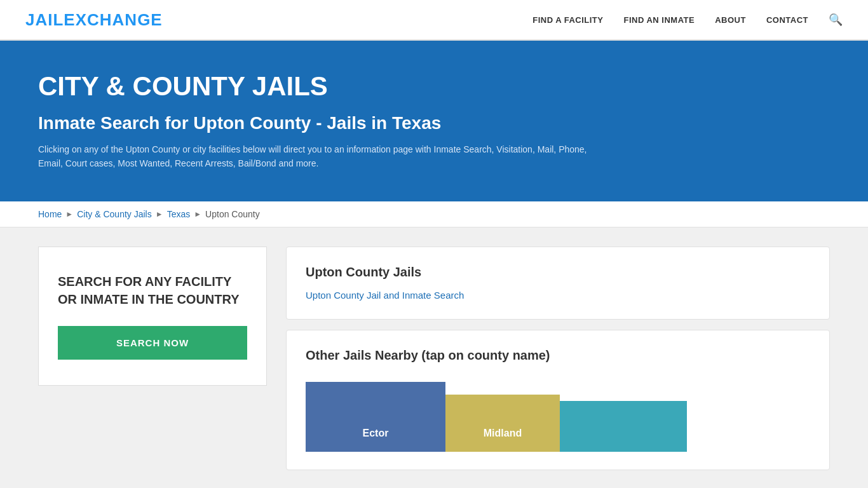  What do you see at coordinates (324, 156) in the screenshot?
I see `hero-description: Clicking on any of the Upton County or c…` at bounding box center [324, 156].